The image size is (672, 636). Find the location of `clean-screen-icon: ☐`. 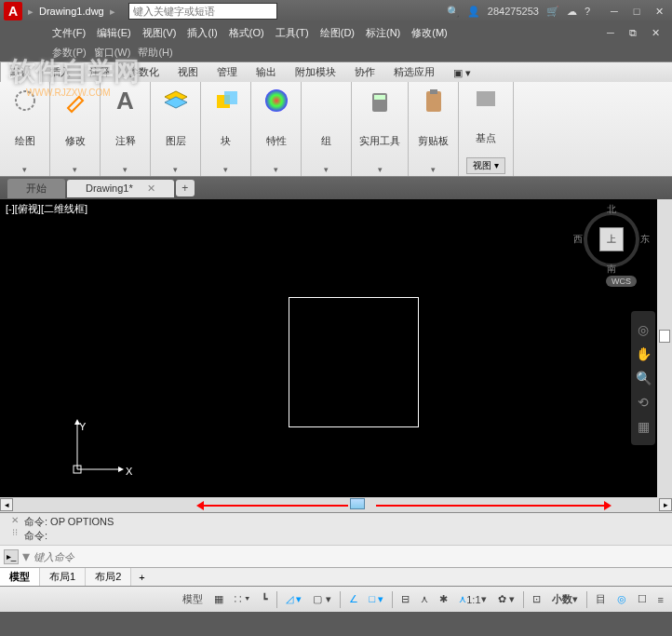

clean-screen-icon: ☐ is located at coordinates (642, 600).